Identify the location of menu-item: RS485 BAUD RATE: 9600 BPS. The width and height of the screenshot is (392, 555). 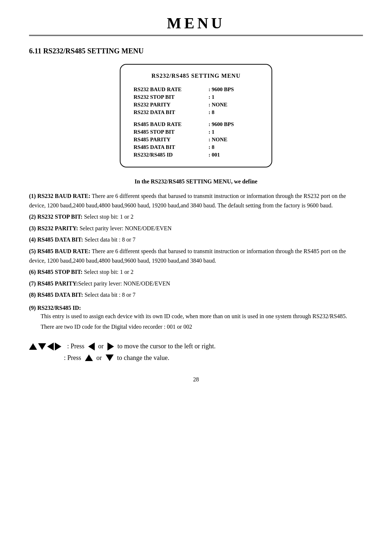
(196, 124).